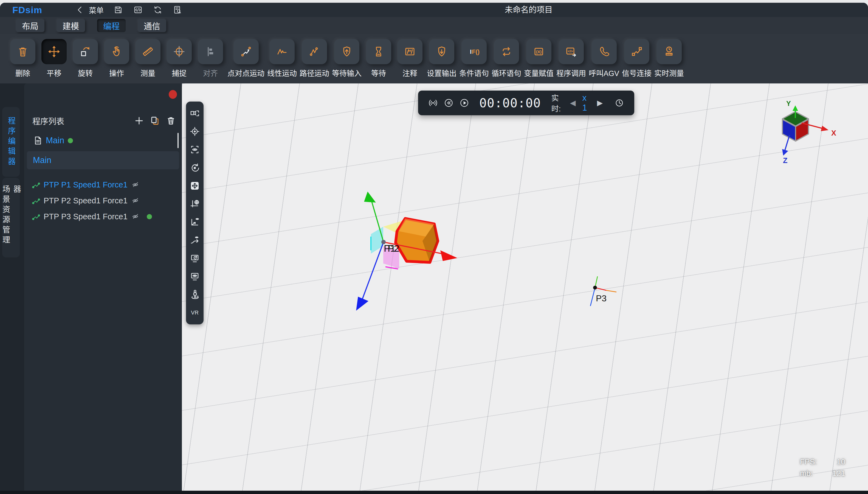  I want to click on focus-view-button, so click(195, 150).